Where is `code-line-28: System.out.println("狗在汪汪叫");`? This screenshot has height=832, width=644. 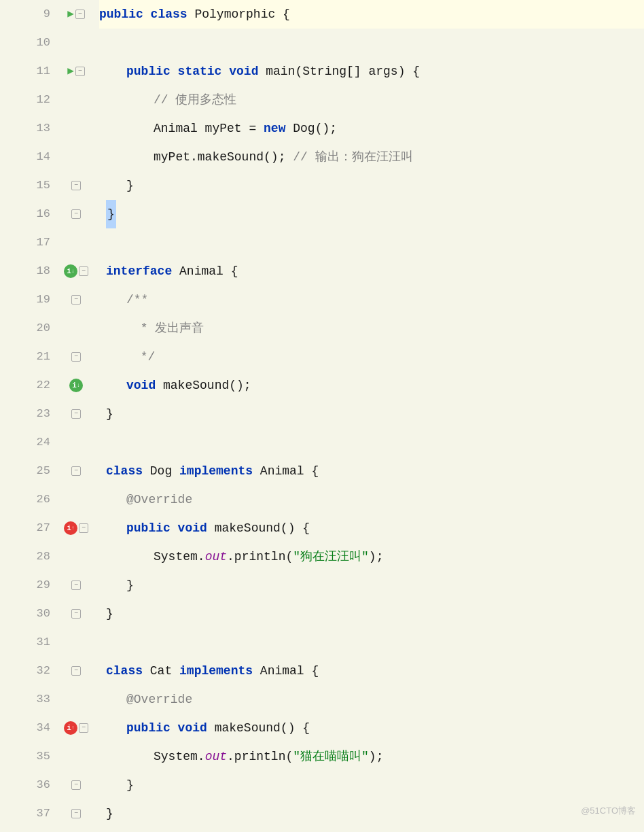 code-line-28: System.out.println("狗在汪汪叫"); is located at coordinates (372, 557).